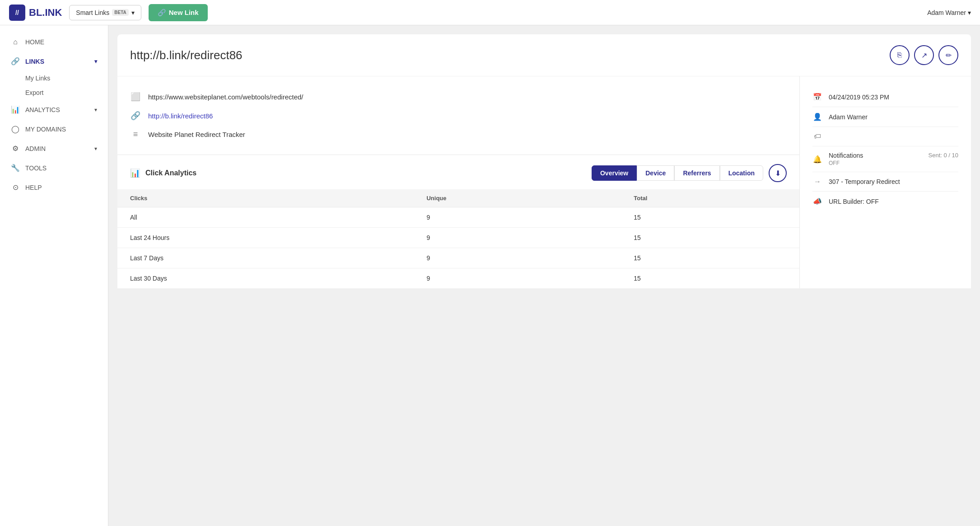 Image resolution: width=980 pixels, height=526 pixels. Describe the element at coordinates (924, 55) in the screenshot. I see `external-link-icon: ↗` at that location.